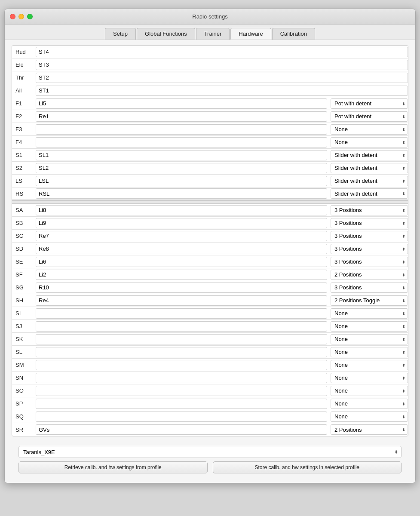 The image size is (420, 516). Describe the element at coordinates (21, 16) in the screenshot. I see `minimize-button` at that location.